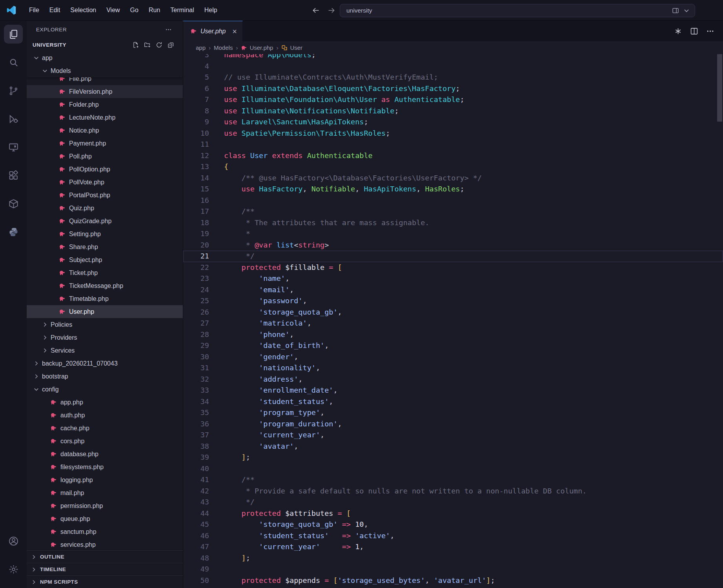 The height and width of the screenshot is (588, 723). I want to click on tree-item-cache-php: cache.php, so click(105, 428).